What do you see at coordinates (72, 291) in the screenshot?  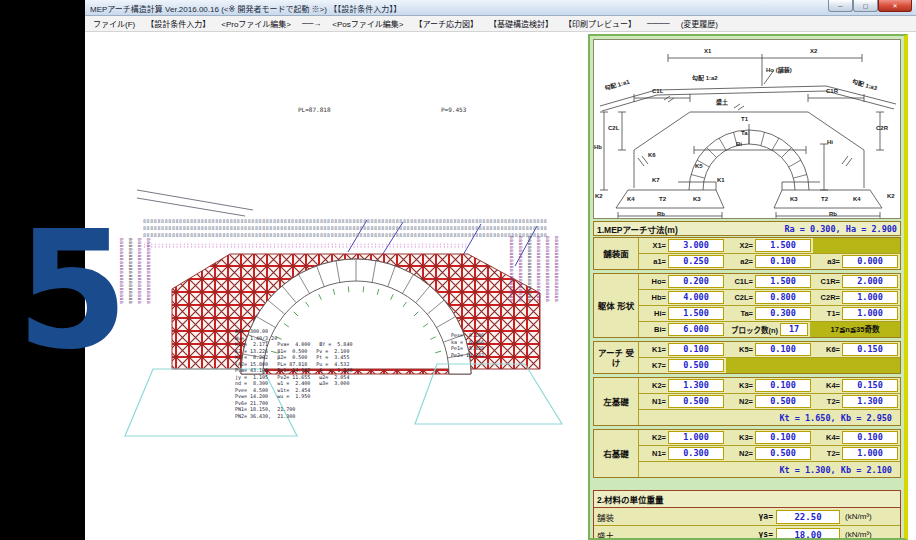 I see `overlay-digit: 5` at bounding box center [72, 291].